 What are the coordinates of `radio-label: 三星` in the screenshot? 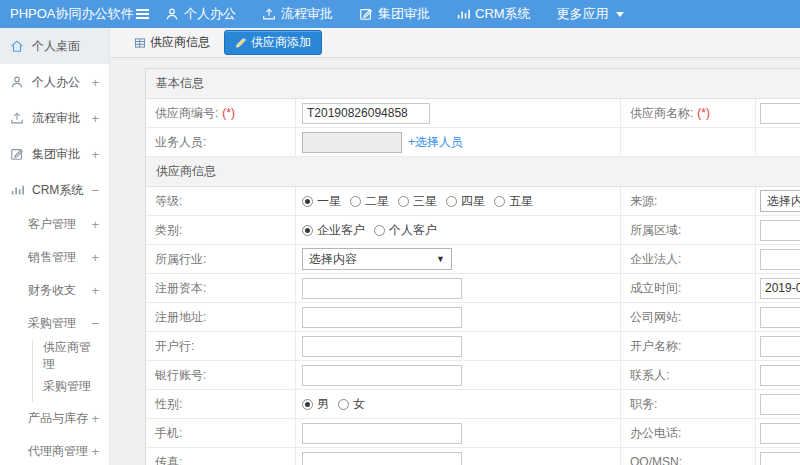 It's located at (425, 202).